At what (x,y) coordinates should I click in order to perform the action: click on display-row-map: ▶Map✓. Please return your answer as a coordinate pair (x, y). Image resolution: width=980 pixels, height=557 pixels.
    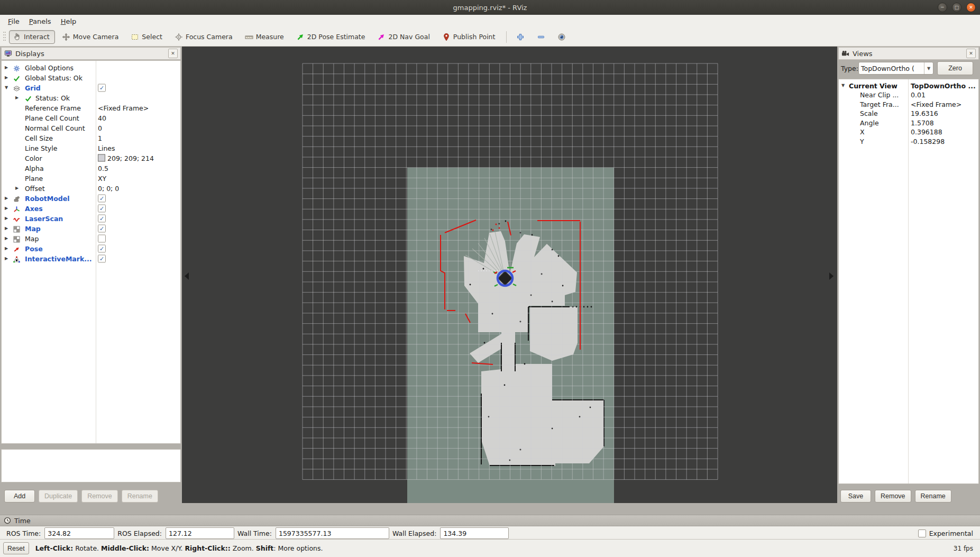
    Looking at the image, I should click on (91, 229).